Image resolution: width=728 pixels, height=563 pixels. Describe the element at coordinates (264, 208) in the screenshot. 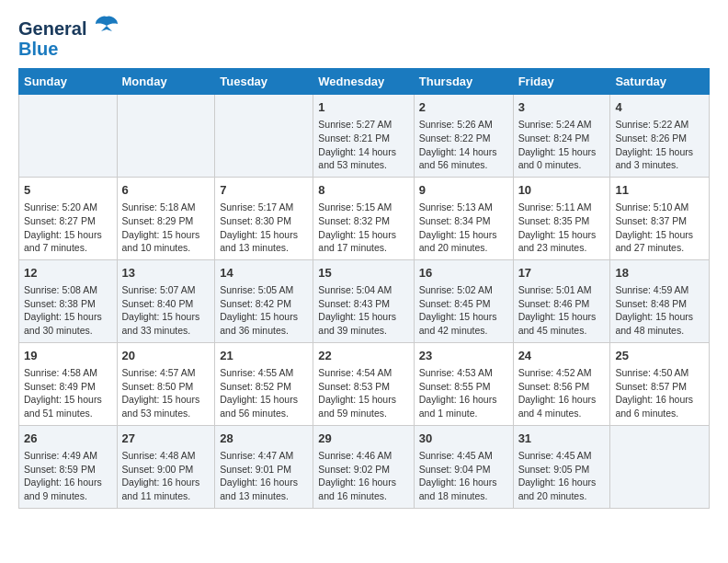

I see `day-info: Sunrise: 5:17 AM` at that location.